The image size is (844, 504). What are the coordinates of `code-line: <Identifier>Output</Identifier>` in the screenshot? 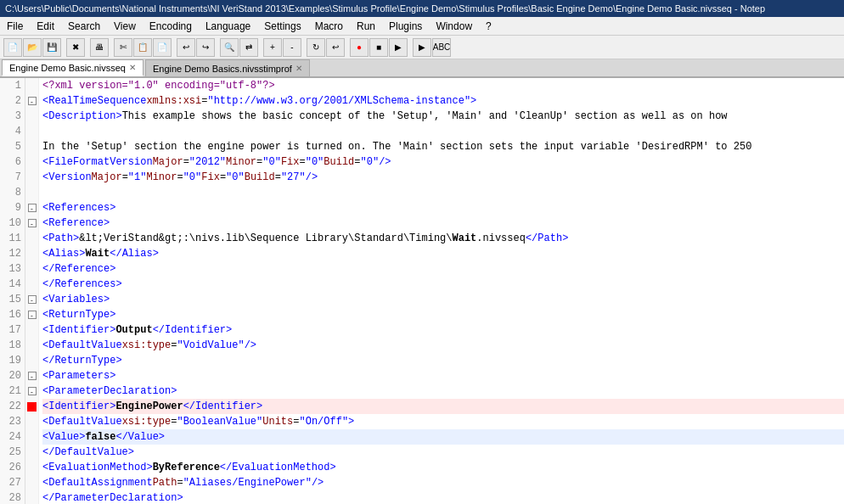 It's located at (443, 330).